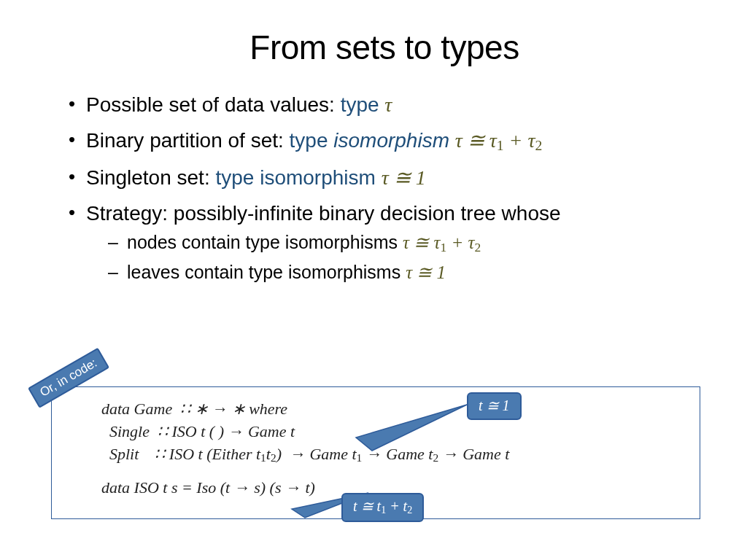 The image size is (747, 560). Describe the element at coordinates (382, 508) in the screenshot. I see `callout-2: t ≅ t1 + t2` at that location.